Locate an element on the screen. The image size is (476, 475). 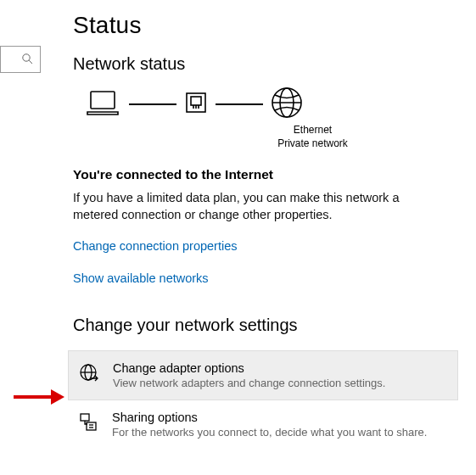
link-show-available-networks: Show available networks is located at coordinates (141, 278).